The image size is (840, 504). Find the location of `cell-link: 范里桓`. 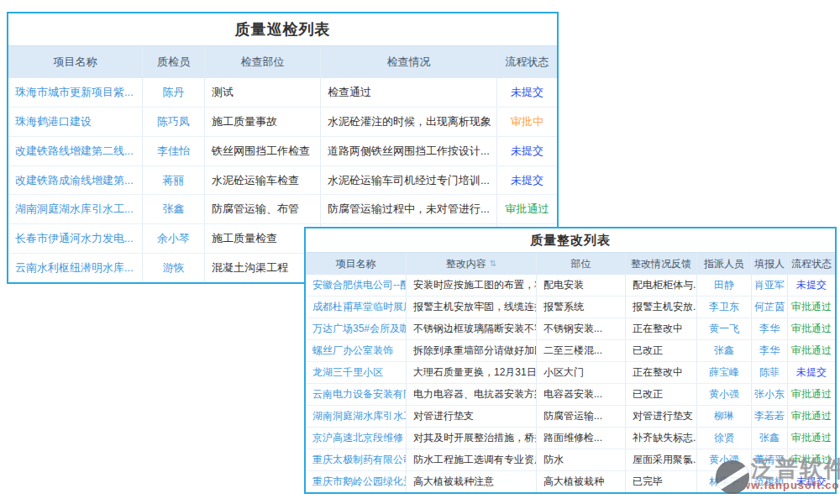

cell-link: 范里桓 is located at coordinates (769, 482).